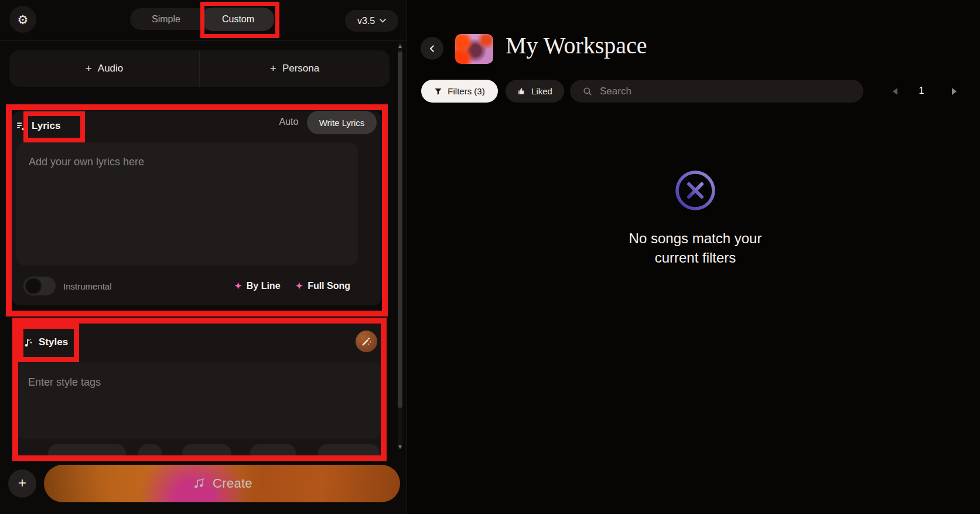 This screenshot has height=514, width=980. I want to click on styles-title-text: Styles, so click(53, 342).